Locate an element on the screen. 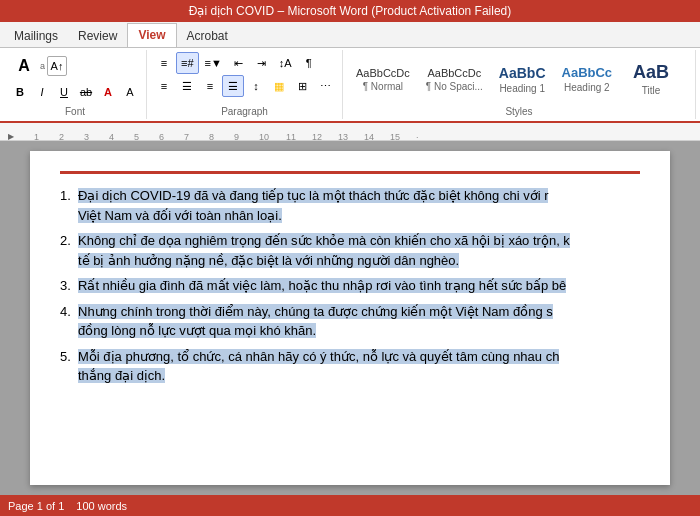 This screenshot has height=516, width=700. list-item: 5. Mỗi địa phương, tổ chức, cá nhân hãy … is located at coordinates (350, 366).